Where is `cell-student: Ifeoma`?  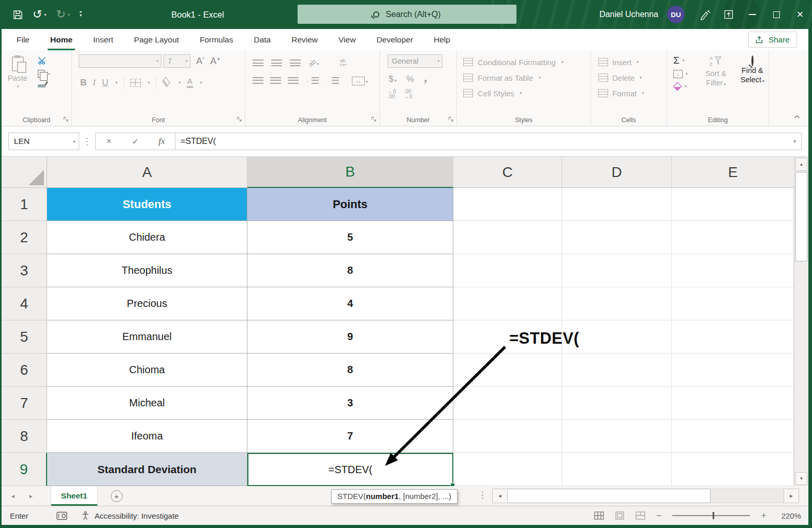
cell-student: Ifeoma is located at coordinates (147, 436).